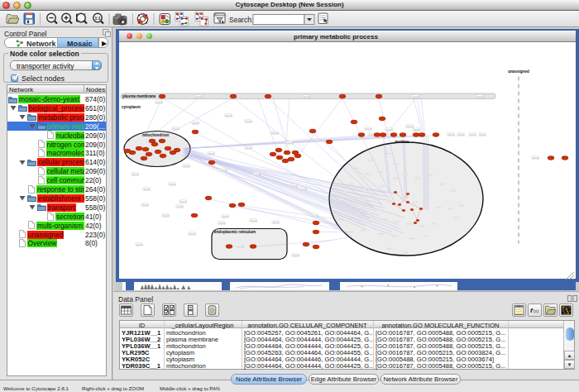  What do you see at coordinates (131, 108) in the screenshot?
I see `svg-text: cytoplasm` at bounding box center [131, 108].